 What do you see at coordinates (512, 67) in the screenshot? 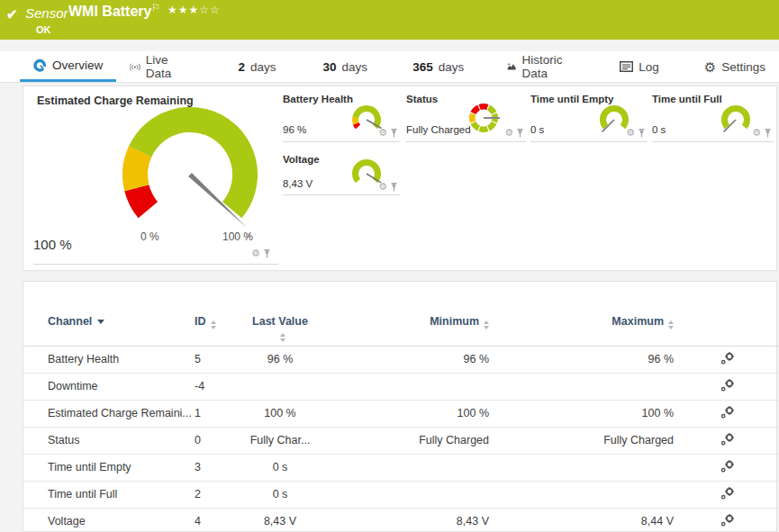
I see `area-chart-icon` at bounding box center [512, 67].